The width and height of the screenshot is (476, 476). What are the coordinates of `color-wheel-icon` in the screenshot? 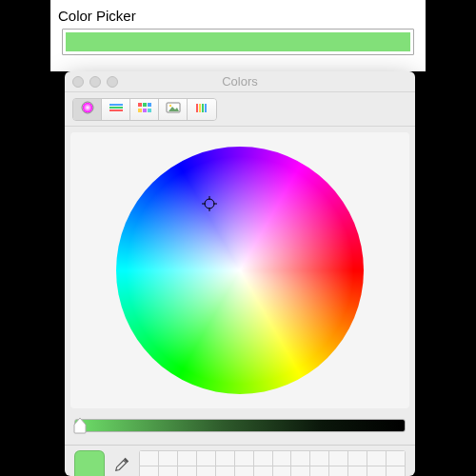 It's located at (88, 109).